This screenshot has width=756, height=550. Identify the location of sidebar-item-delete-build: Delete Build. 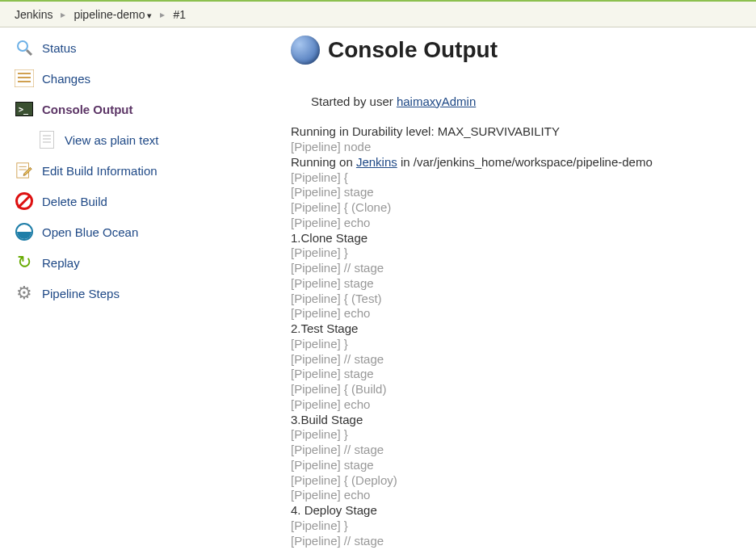
(151, 201).